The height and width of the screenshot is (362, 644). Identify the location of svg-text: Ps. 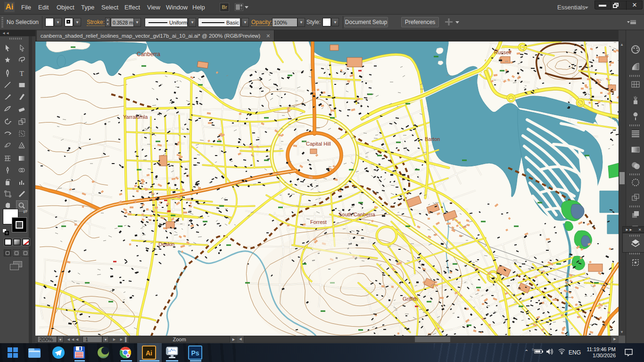
(195, 353).